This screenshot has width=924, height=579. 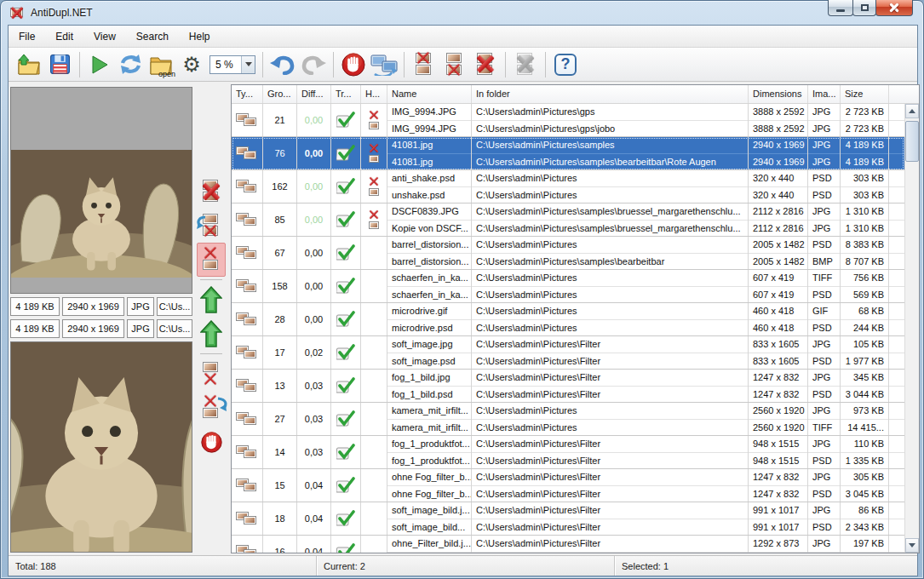 I want to click on move-up-button, so click(x=211, y=300).